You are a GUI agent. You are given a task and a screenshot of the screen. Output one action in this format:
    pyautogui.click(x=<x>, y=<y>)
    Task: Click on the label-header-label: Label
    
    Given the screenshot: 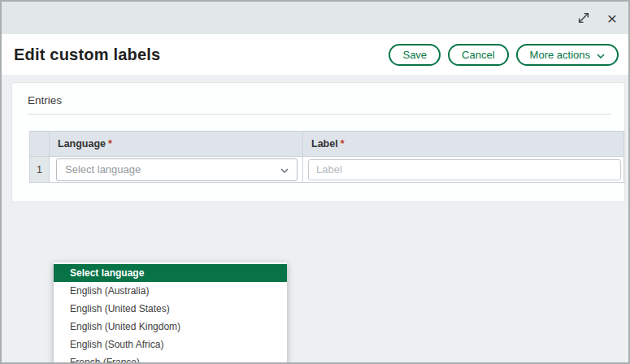 What is the action you would take?
    pyautogui.click(x=325, y=144)
    